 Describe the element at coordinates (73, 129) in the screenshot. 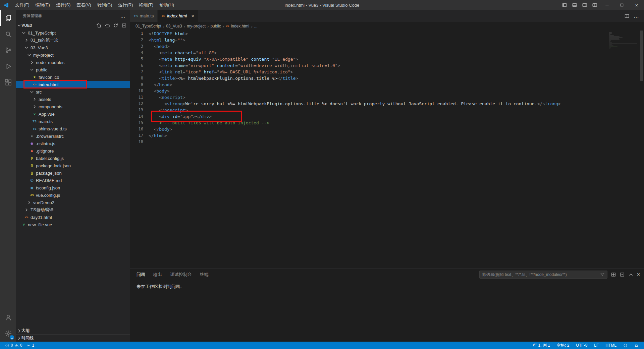

I see `tree-item-shims-vue.d.ts: TSshims-vue.d.ts` at that location.